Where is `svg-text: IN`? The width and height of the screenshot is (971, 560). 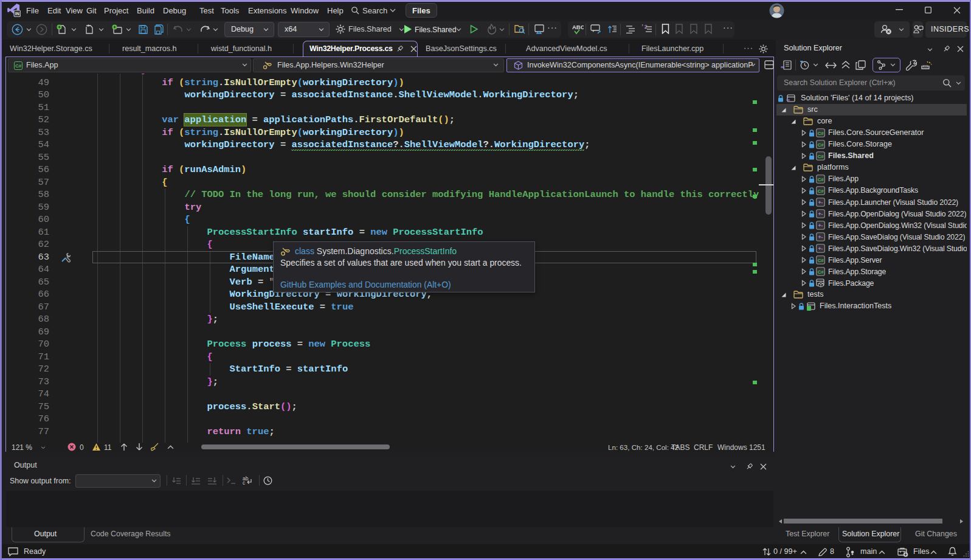
svg-text: IN is located at coordinates (17, 14).